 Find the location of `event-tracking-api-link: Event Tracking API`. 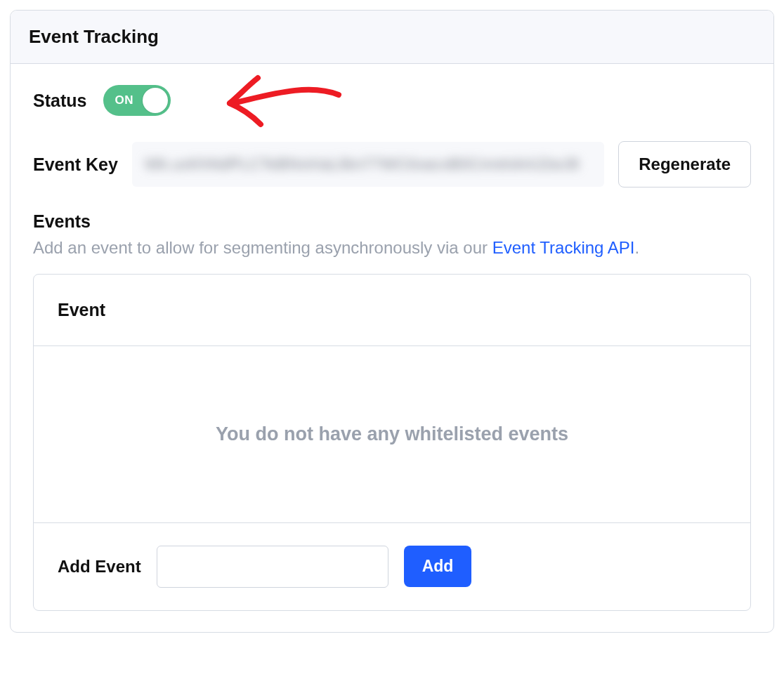

event-tracking-api-link: Event Tracking API is located at coordinates (563, 247).